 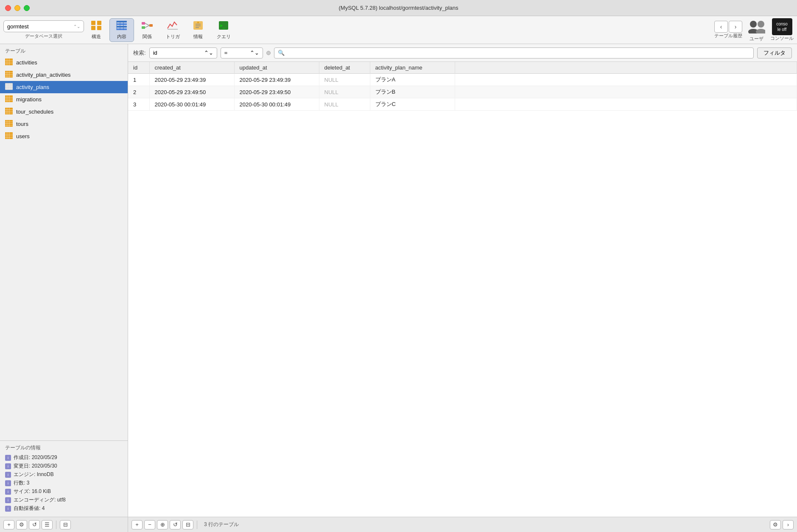 What do you see at coordinates (122, 36) in the screenshot?
I see `toolbar-btn-content-label: 内容` at bounding box center [122, 36].